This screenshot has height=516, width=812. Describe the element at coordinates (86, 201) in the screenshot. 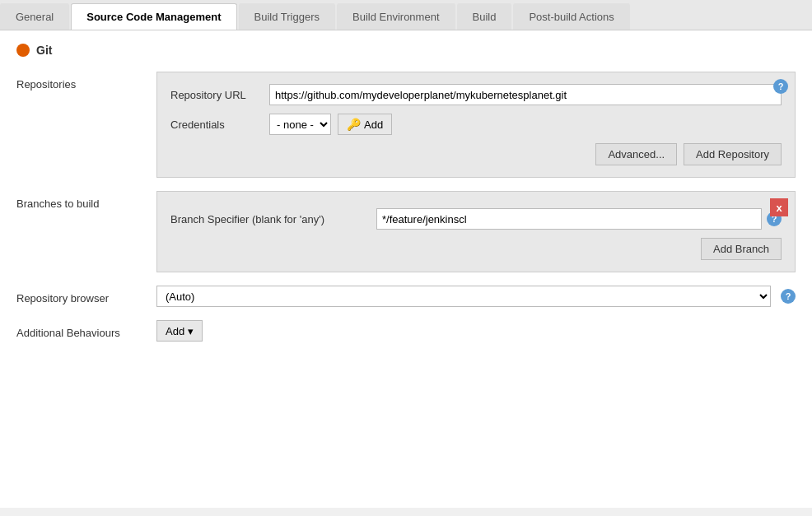

I see `branches-label: Branches to build` at that location.